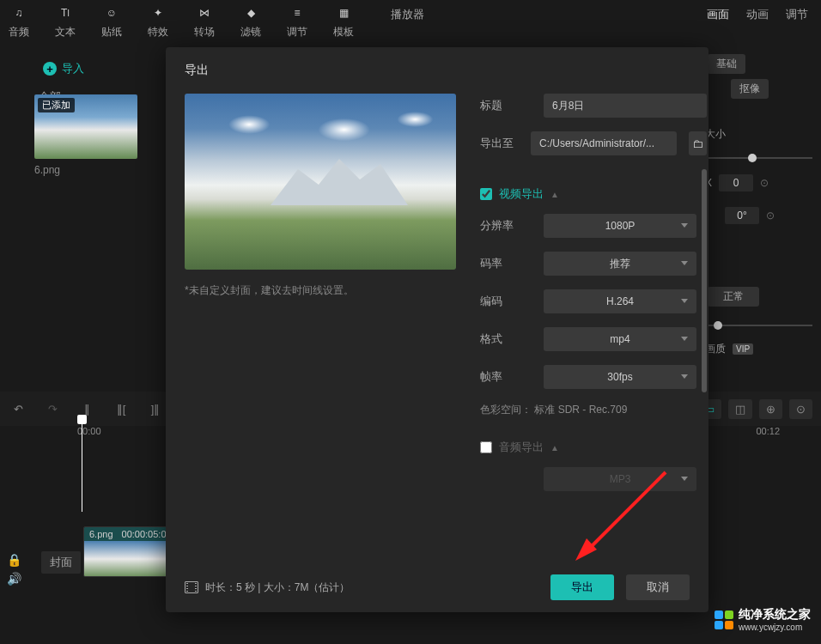 The image size is (821, 644). What do you see at coordinates (759, 325) in the screenshot?
I see `opacity-slider` at bounding box center [759, 325].